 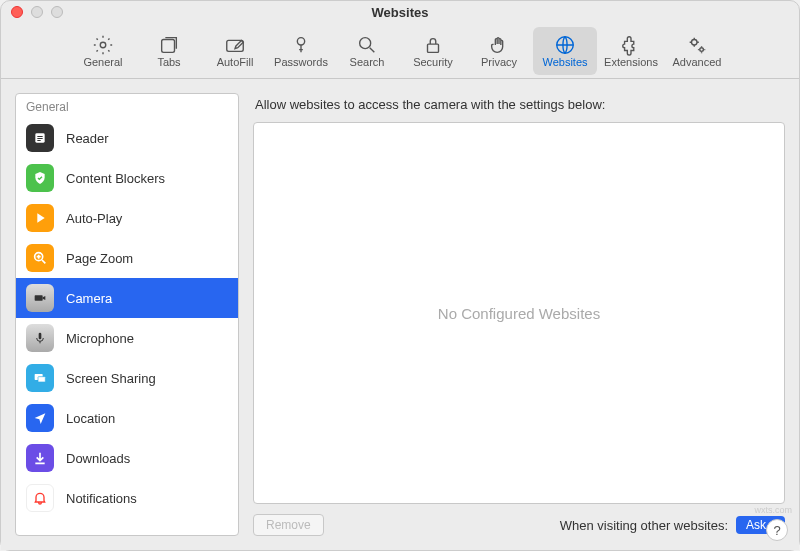 I want to click on tab-security: Security, so click(x=433, y=51).